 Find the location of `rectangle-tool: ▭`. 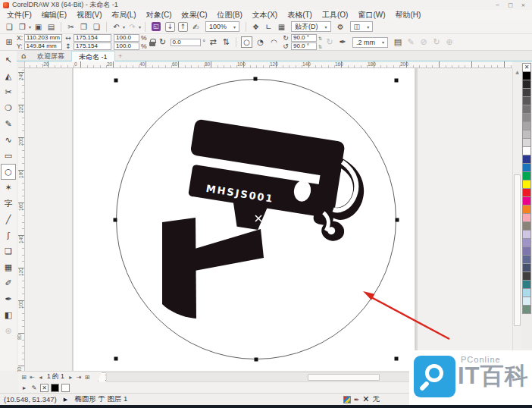

rectangle-tool: ▭ is located at coordinates (8, 156).